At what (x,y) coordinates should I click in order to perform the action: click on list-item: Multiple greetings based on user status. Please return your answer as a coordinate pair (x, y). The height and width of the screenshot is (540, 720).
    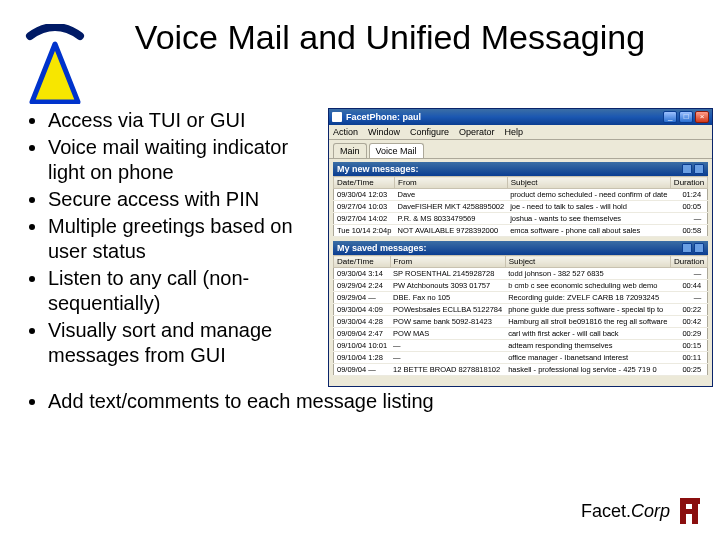
    Looking at the image, I should click on (184, 239).